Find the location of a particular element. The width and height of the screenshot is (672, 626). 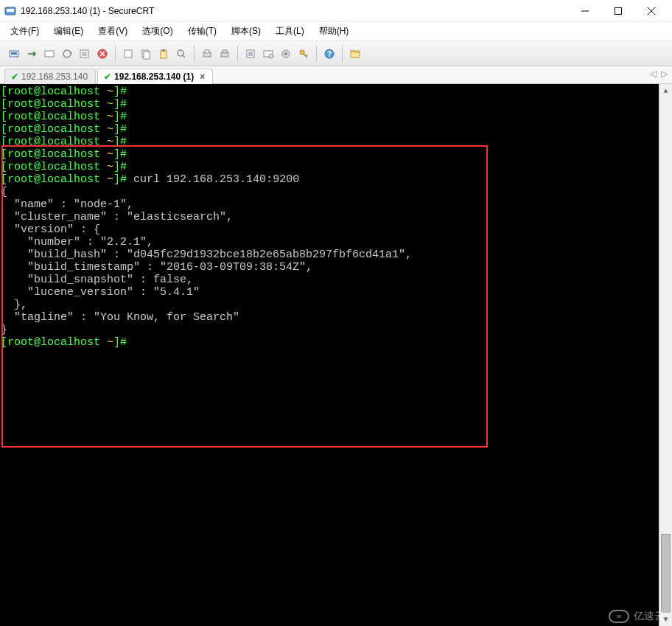

host-icon is located at coordinates (128, 54).